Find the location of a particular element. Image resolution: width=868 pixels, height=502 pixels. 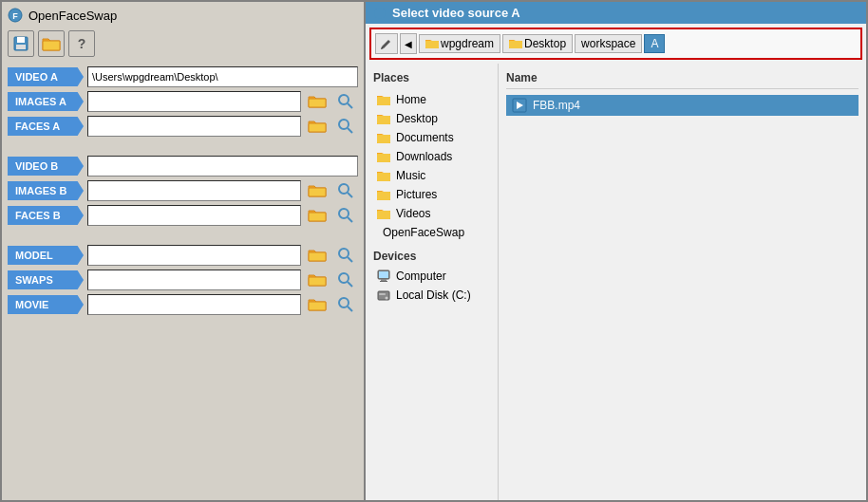

movie-input is located at coordinates (194, 305).